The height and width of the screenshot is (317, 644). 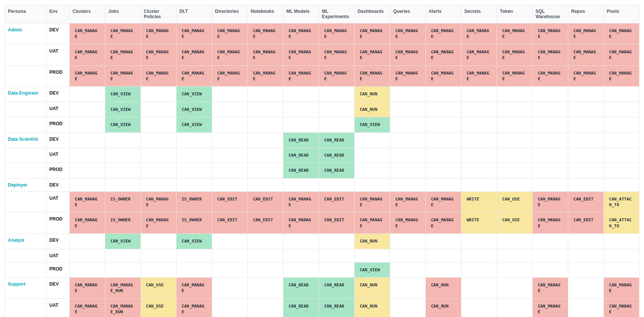 What do you see at coordinates (123, 288) in the screenshot?
I see `perm-pill: CAN_MANAGE_RUN` at bounding box center [123, 288].